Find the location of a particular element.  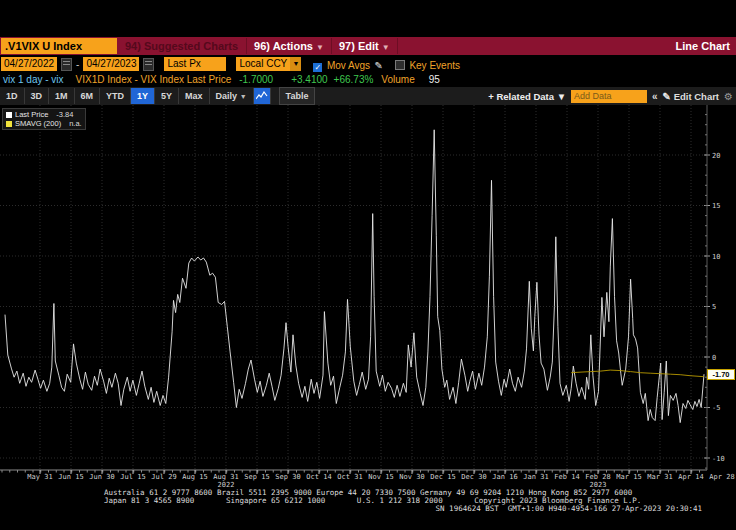

add-data-input is located at coordinates (609, 96).